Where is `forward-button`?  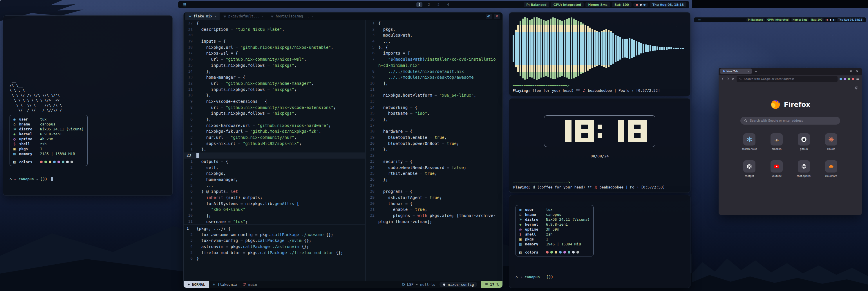 forward-button is located at coordinates (728, 79).